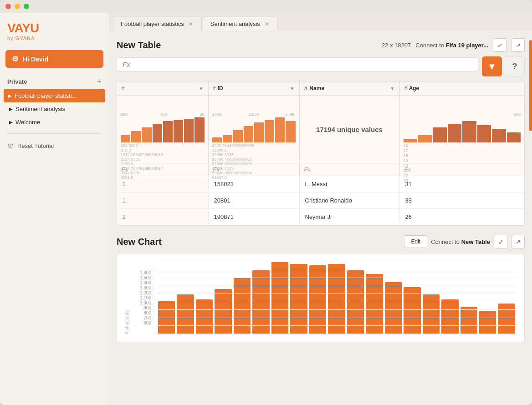  Describe the element at coordinates (349, 217) in the screenshot. I see `row-2-name: Neymar Jr` at that location.